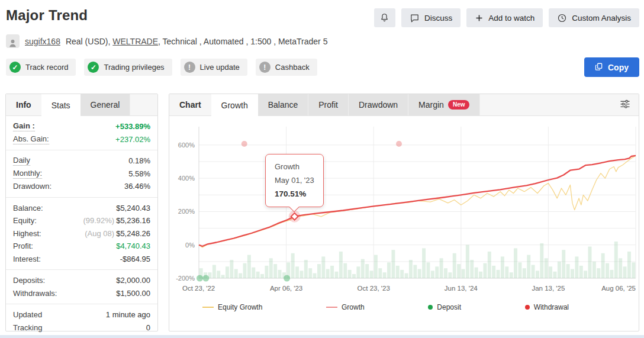 This screenshot has width=644, height=338. What do you see at coordinates (32, 186) in the screenshot?
I see `drawdown-label: Drawdown:` at bounding box center [32, 186].